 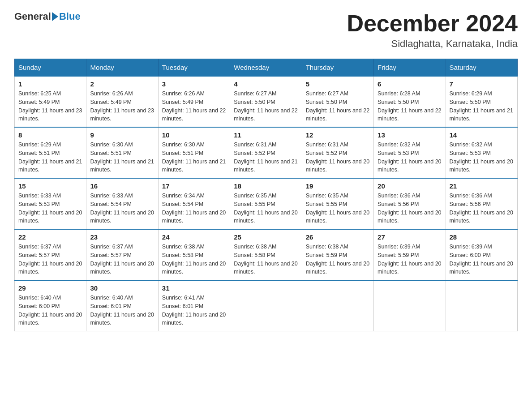 What do you see at coordinates (409, 186) in the screenshot?
I see `day-number: 20` at bounding box center [409, 186].